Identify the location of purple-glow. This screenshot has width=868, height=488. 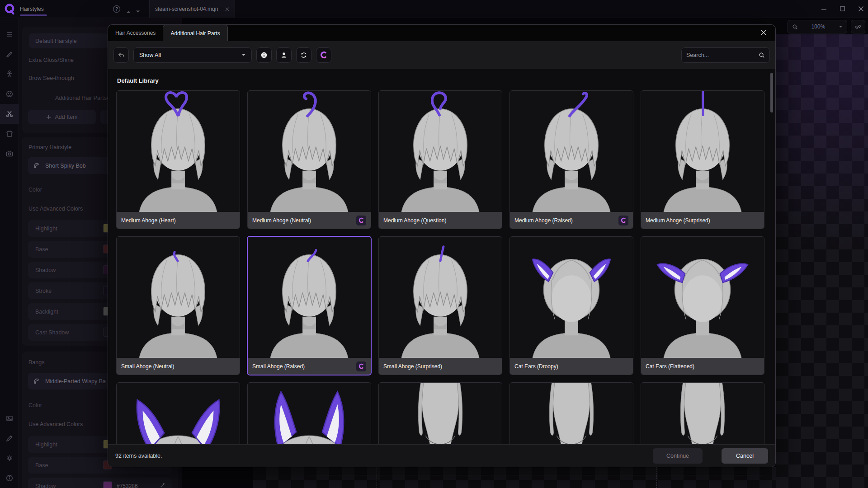
(822, 261).